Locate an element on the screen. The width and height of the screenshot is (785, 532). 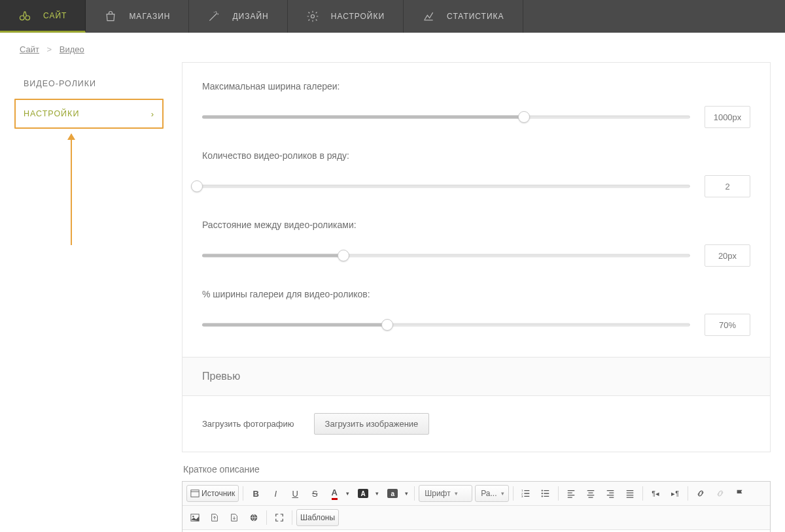
sidebar-item-label: НАСТРОЙКИ is located at coordinates (51, 114).